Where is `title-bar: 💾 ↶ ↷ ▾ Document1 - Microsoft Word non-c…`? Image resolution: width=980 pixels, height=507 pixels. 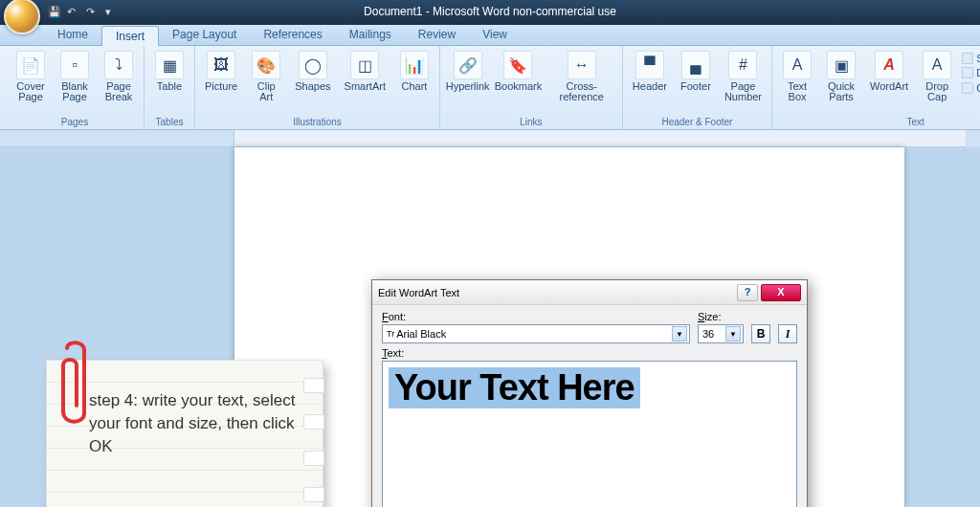
title-bar: 💾 ↶ ↷ ▾ Document1 - Microsoft Word non-c… is located at coordinates (490, 12).